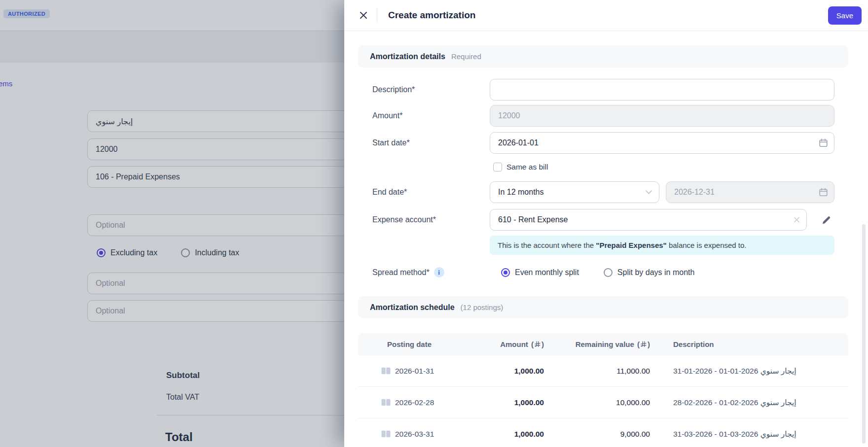 The image size is (868, 447). What do you see at coordinates (671, 167) in the screenshot?
I see `same-as-bill-row: Same as bill` at bounding box center [671, 167].